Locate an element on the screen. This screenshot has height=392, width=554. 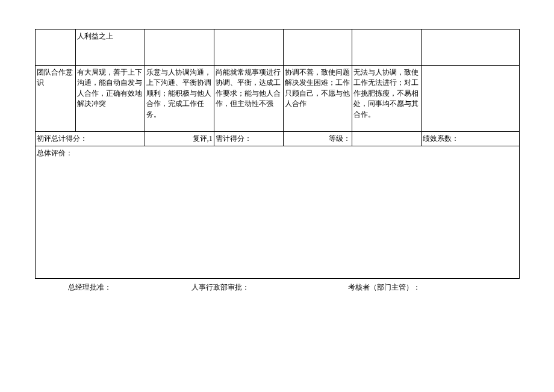
table-row: 团队合作意识 有大局观，善于上下沟通，能自动自发与人合作，正确有效地解决冲突 乐… is located at coordinates (278, 99).